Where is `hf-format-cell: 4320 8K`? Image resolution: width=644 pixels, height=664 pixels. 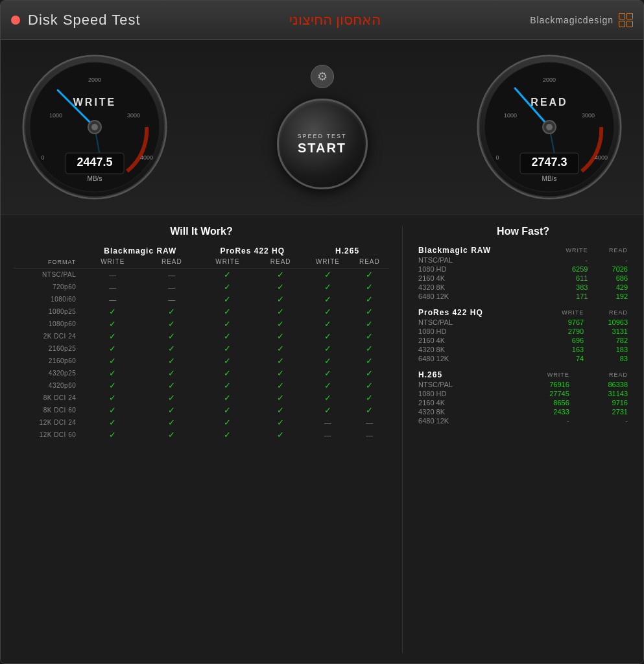 hf-format-cell: 4320 8K is located at coordinates (481, 287).